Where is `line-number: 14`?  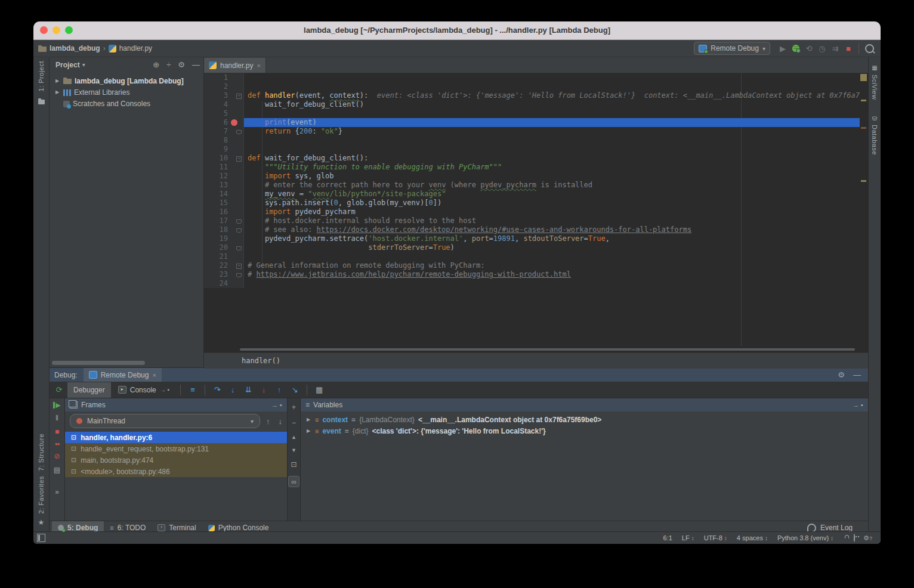
line-number: 14 is located at coordinates (217, 194).